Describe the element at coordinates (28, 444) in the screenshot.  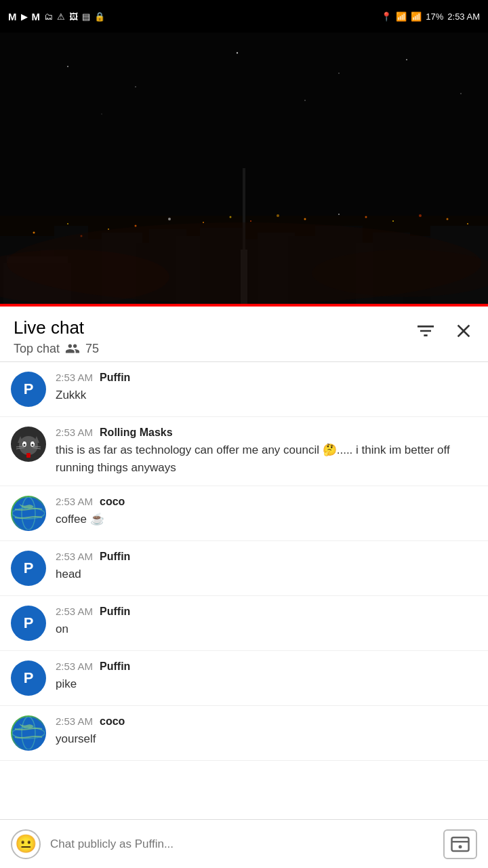
I see `mask-avatar-icon` at that location.